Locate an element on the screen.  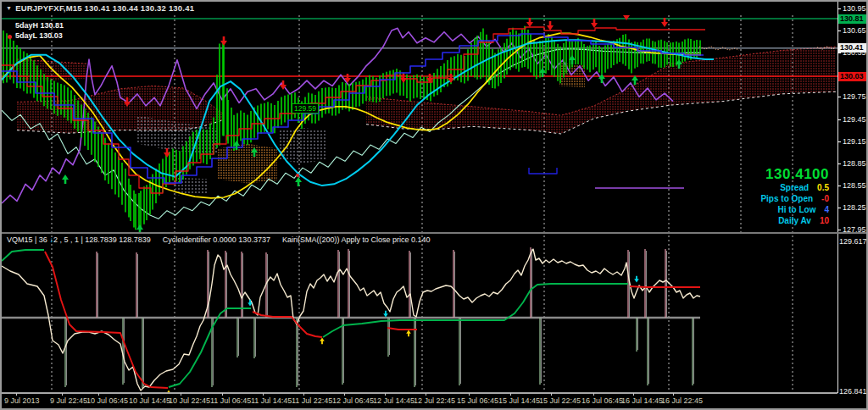
vq-params: 2 , 5 , 1 | 128.7839 128.7839 is located at coordinates (102, 240).